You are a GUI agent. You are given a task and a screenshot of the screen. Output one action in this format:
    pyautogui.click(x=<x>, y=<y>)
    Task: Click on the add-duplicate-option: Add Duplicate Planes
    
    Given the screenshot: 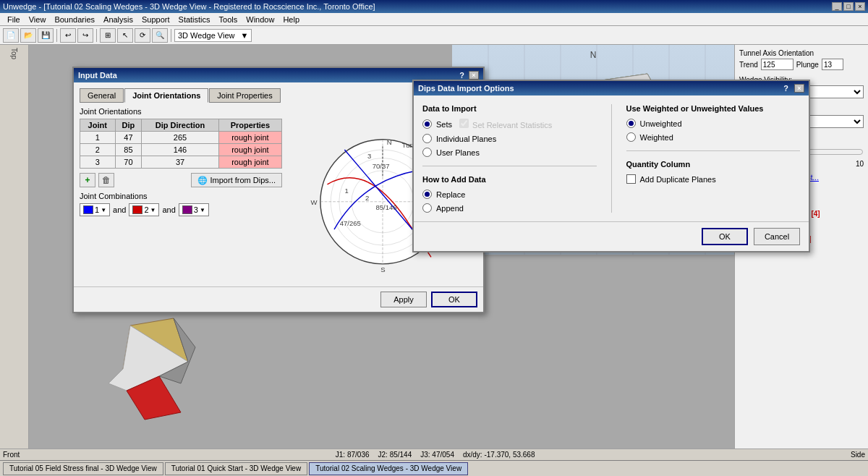 What is the action you would take?
    pyautogui.click(x=713, y=179)
    